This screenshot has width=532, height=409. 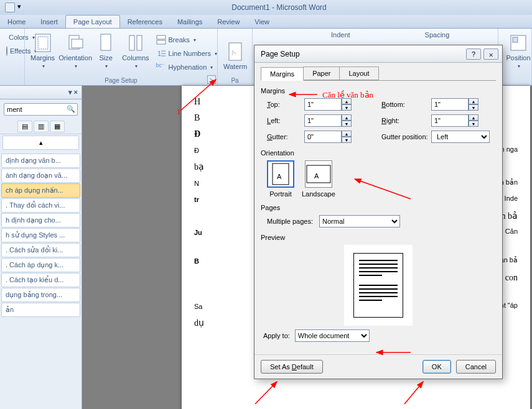 What do you see at coordinates (378, 237) in the screenshot?
I see `preview-section-label: Preview` at bounding box center [378, 237].